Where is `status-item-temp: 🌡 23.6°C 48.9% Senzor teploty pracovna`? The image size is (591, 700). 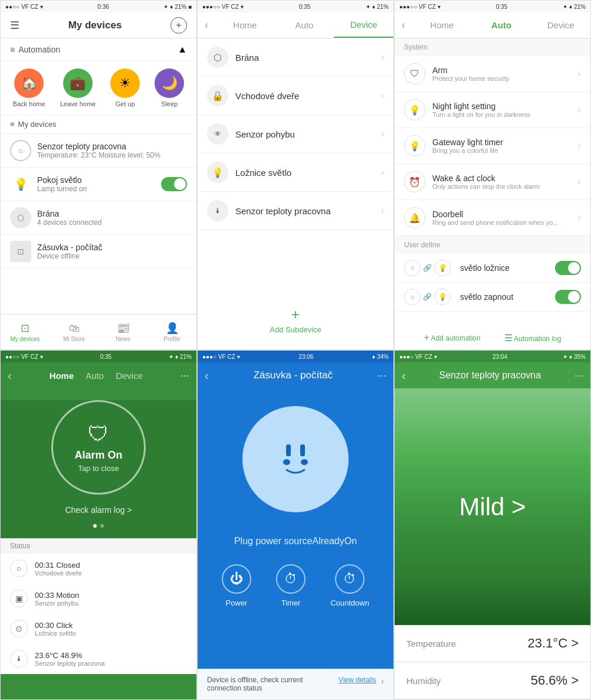
status-item-temp: 🌡 23.6°C 48.9% Senzor teploty pracovna is located at coordinates (98, 659).